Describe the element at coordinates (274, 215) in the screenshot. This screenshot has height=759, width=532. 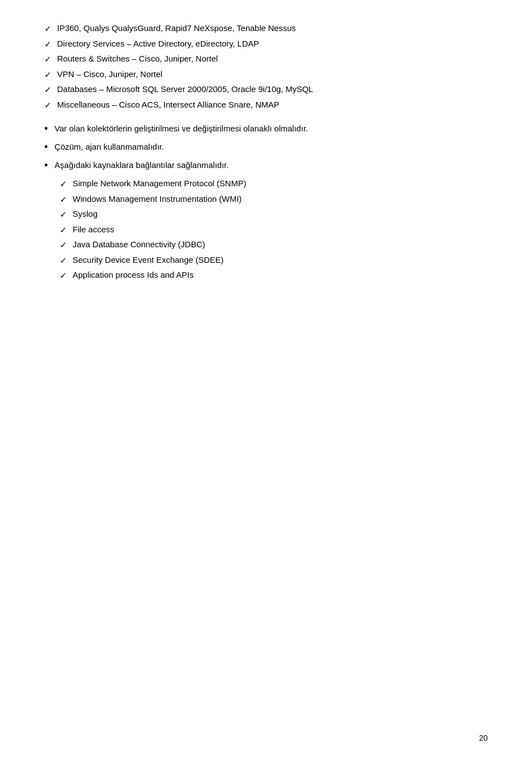
I see `list-item: ✓ Syslog` at that location.